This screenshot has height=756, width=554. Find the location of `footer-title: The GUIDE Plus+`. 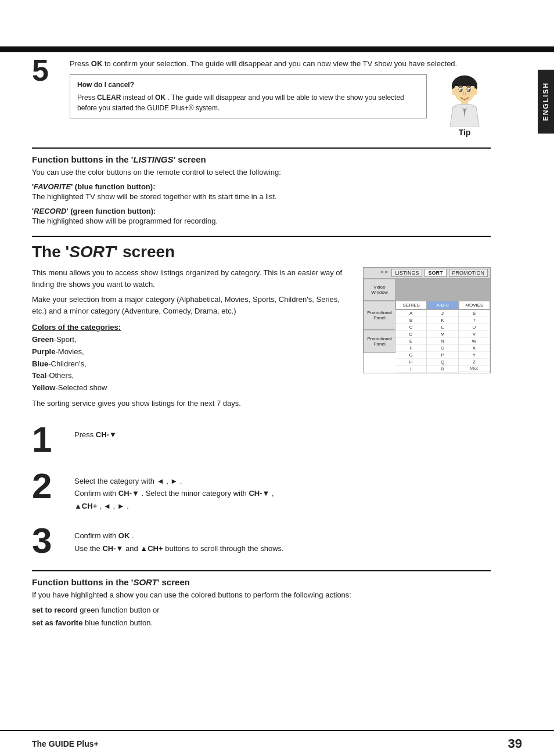

footer-title: The GUIDE Plus+ is located at coordinates (65, 744).